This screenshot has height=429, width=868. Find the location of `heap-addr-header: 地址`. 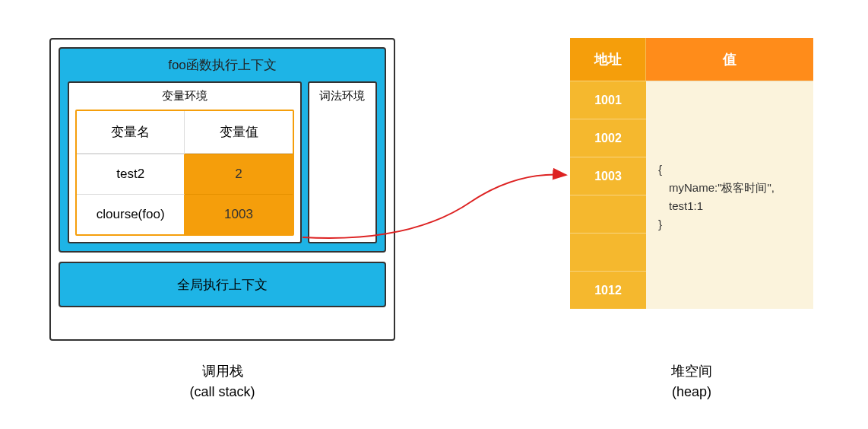

heap-addr-header: 地址 is located at coordinates (608, 59).